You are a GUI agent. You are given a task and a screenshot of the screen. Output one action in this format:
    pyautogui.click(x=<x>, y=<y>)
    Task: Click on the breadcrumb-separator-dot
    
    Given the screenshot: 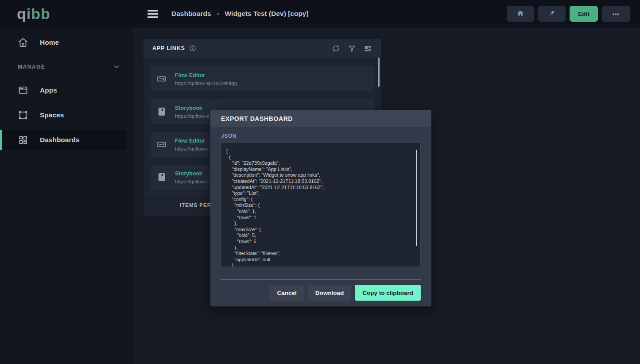 What is the action you would take?
    pyautogui.click(x=218, y=14)
    